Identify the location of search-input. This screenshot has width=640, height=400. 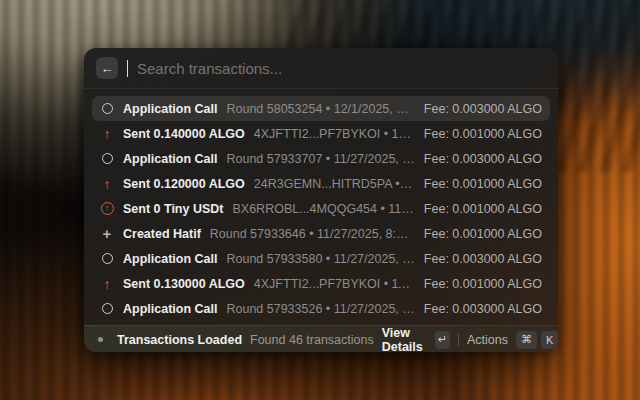
(342, 68).